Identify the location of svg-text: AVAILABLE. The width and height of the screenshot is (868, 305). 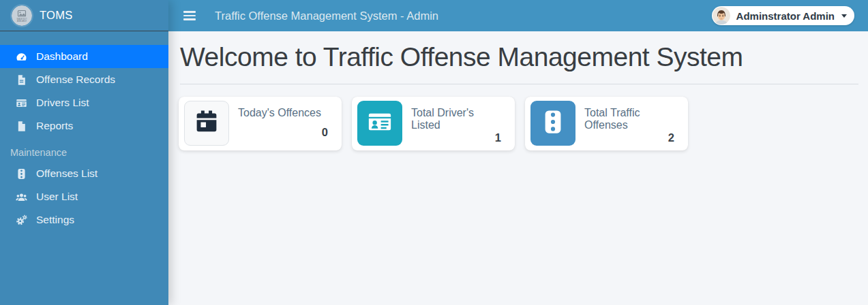
(22, 20).